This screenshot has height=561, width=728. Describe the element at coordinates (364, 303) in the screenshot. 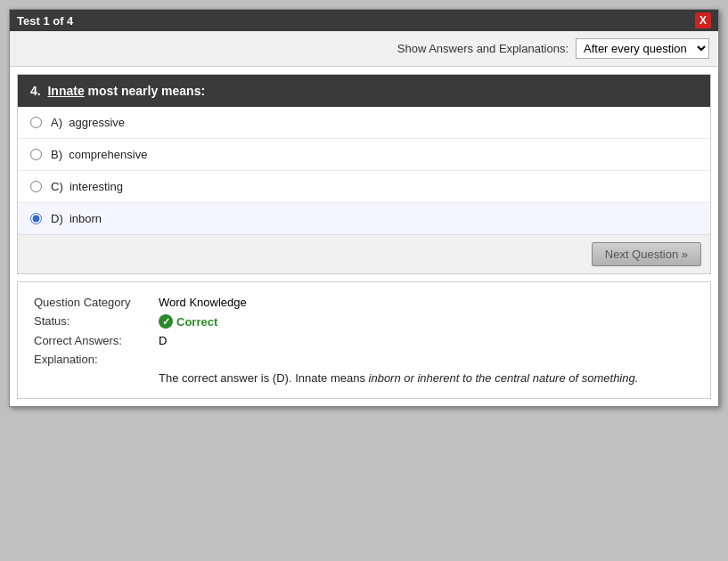

I see `category-row: Question Category Word Knowledge` at that location.